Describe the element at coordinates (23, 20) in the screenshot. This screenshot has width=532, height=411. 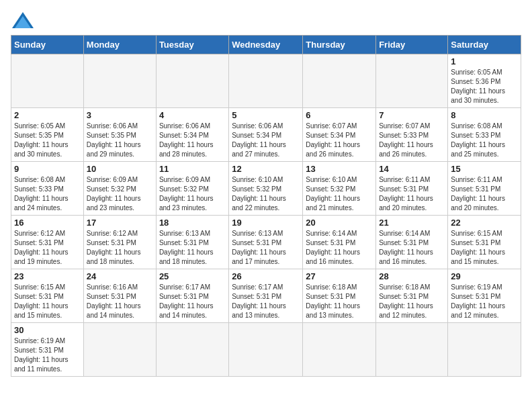
I see `logo-icon` at that location.